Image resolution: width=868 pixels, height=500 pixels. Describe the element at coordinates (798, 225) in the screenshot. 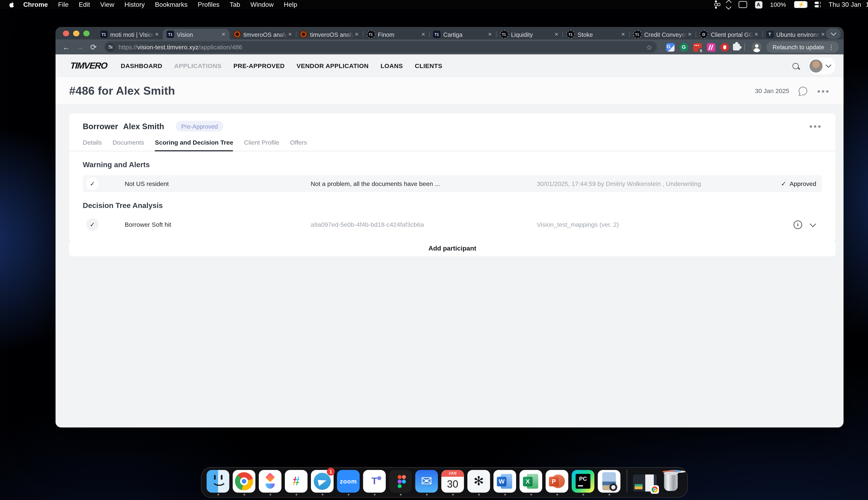

I see `info-icon: i` at that location.